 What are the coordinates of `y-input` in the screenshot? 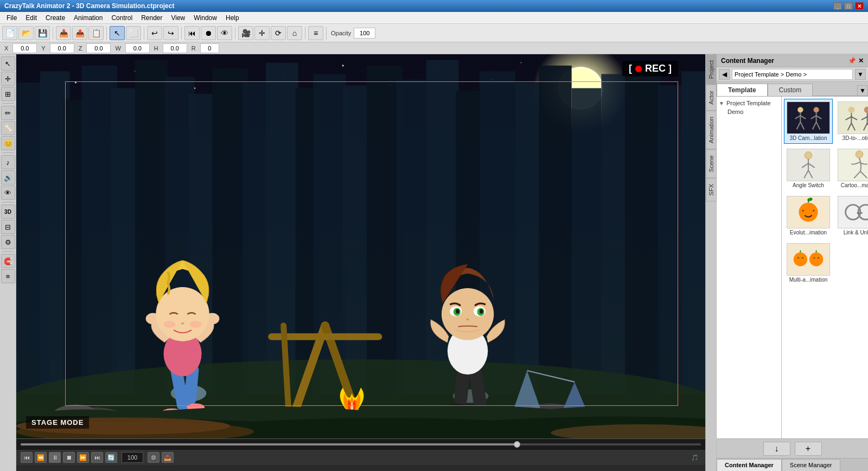 It's located at (62, 48).